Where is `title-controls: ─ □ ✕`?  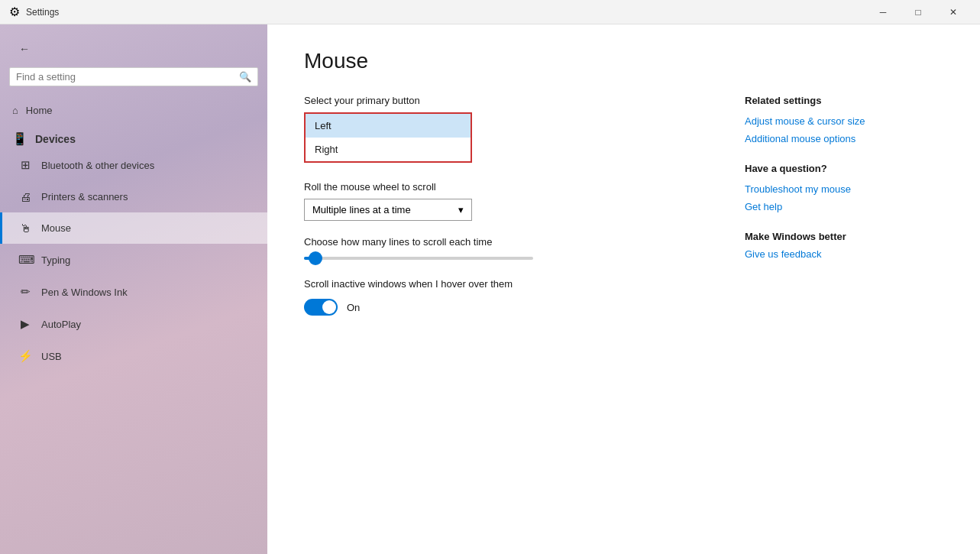
title-controls: ─ □ ✕ is located at coordinates (918, 12).